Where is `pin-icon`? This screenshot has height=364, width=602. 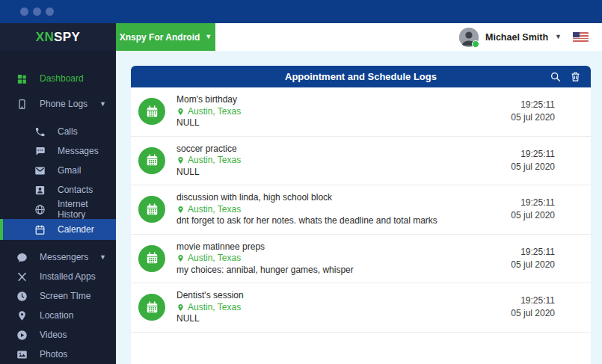
pin-icon is located at coordinates (22, 315).